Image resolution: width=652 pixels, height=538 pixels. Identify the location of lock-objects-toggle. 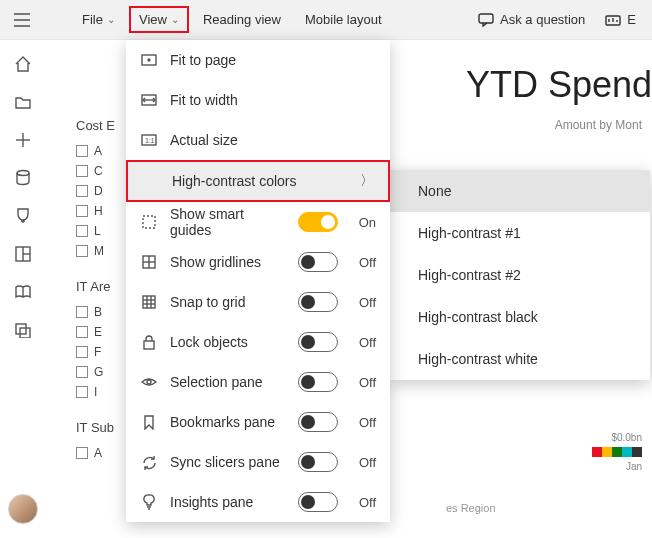
(318, 342).